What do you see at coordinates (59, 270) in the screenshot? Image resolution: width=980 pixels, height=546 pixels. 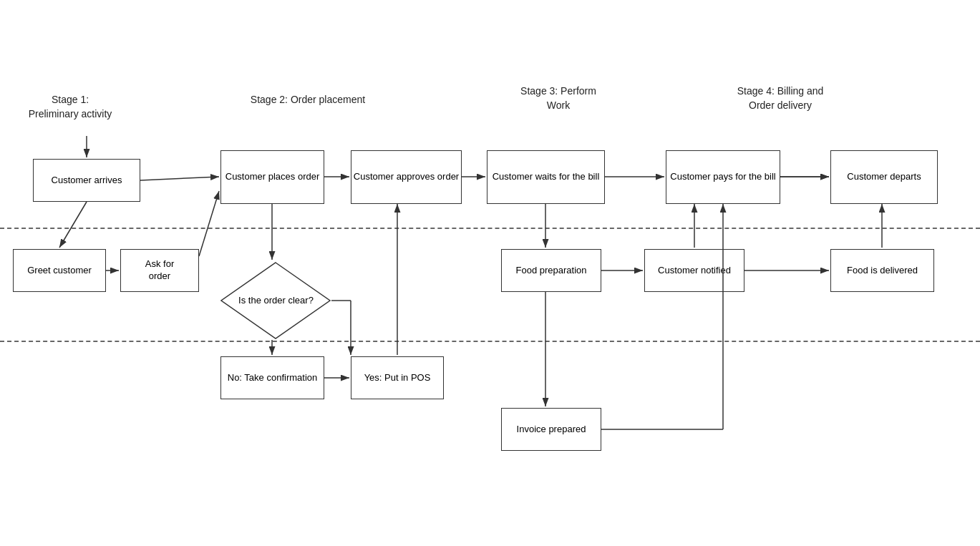 I see `greet-customer-box: Greet customer` at bounding box center [59, 270].